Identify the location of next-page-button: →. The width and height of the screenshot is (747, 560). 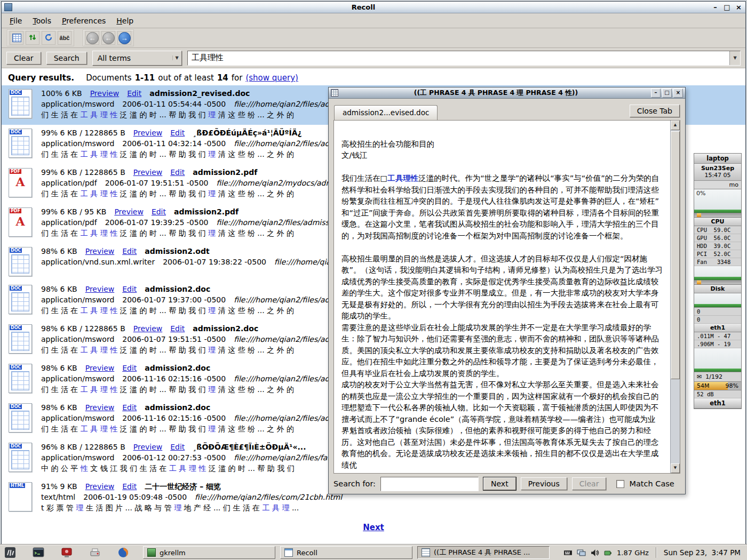
(124, 38).